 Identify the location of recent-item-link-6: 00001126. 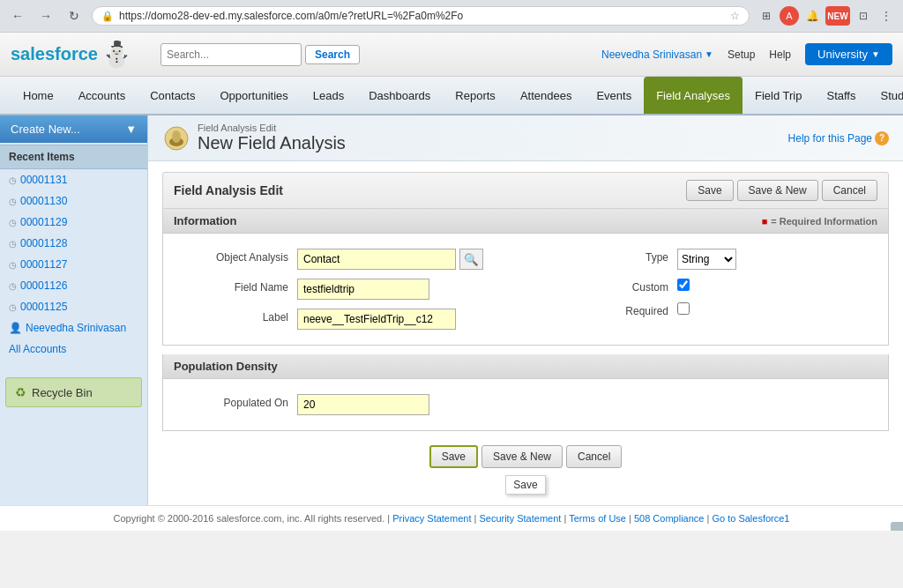
(44, 286).